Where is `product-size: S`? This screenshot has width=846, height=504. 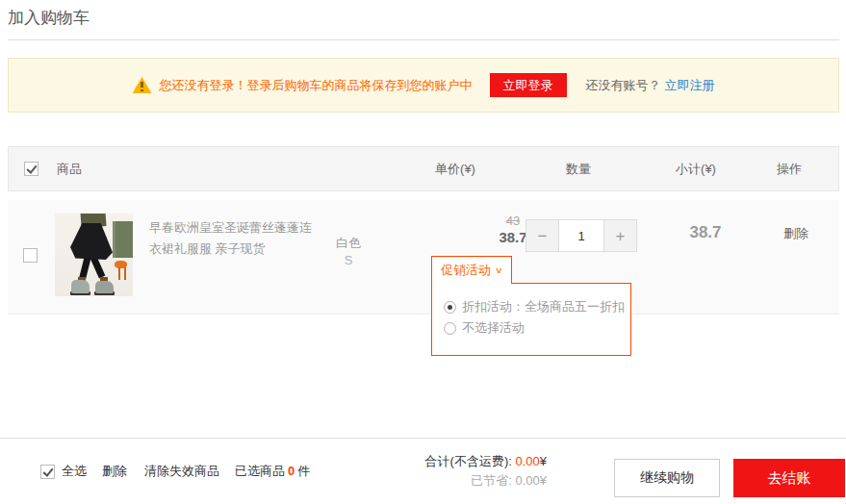
product-size: S is located at coordinates (348, 261).